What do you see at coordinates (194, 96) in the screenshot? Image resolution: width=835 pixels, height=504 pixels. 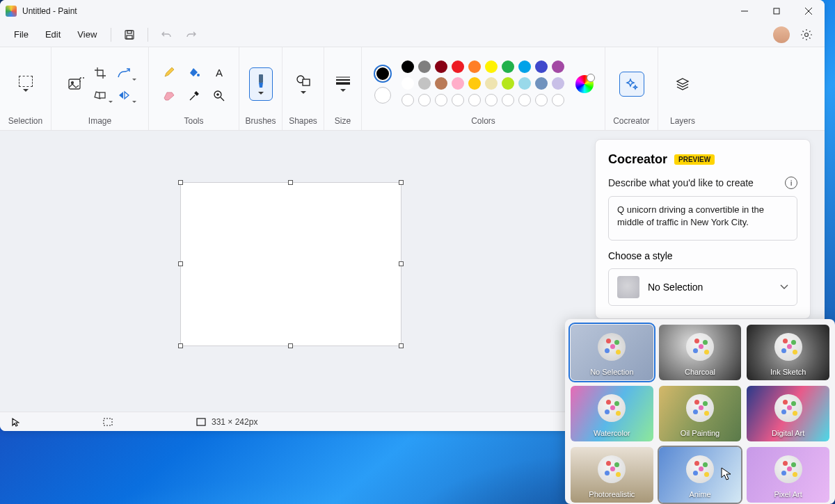 I see `eyedropper-icon` at bounding box center [194, 96].